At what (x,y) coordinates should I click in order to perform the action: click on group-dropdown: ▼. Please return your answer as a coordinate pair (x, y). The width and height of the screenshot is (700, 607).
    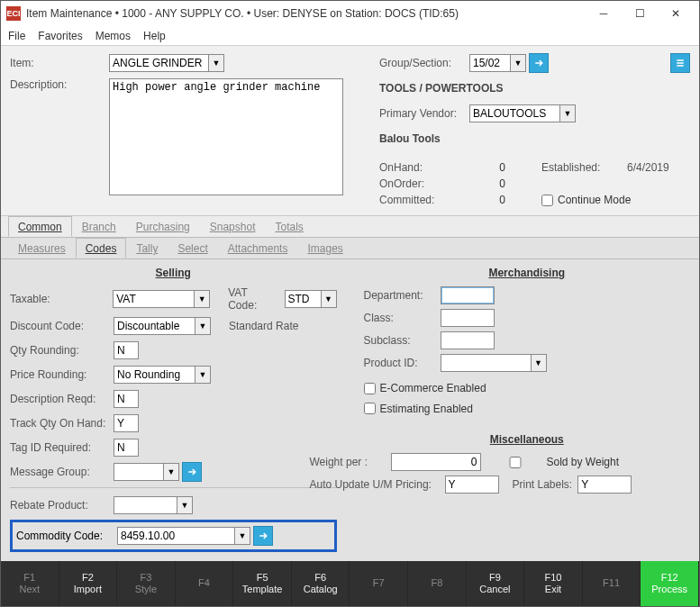
    Looking at the image, I should click on (497, 63).